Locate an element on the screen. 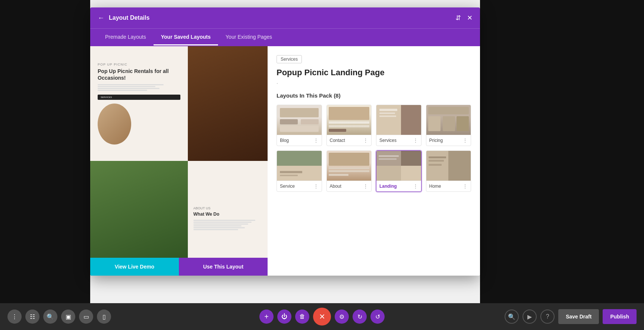 The width and height of the screenshot is (644, 330). card-name-service: Service is located at coordinates (287, 186).